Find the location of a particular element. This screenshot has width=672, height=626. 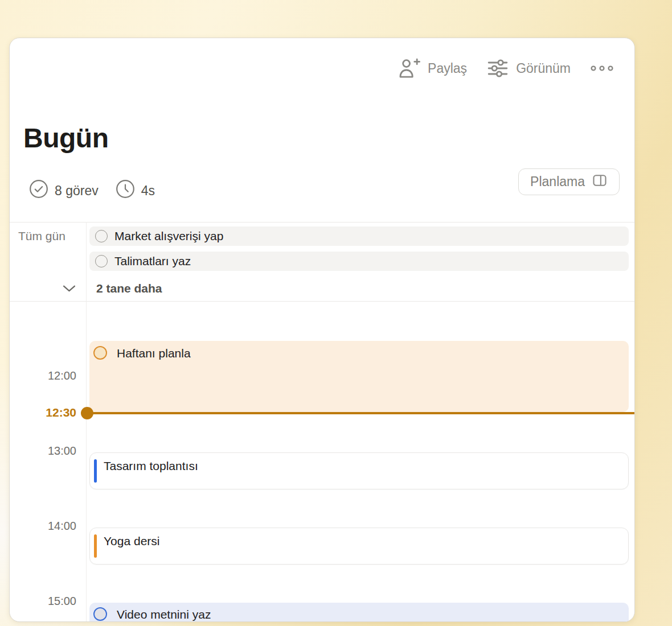

duration-label: 4s is located at coordinates (148, 191).